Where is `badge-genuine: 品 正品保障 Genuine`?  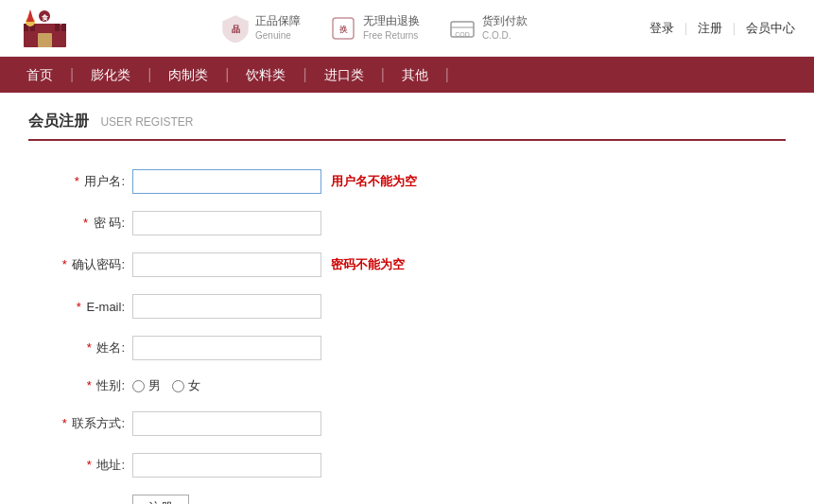
badge-genuine: 品 正品保障 Genuine is located at coordinates (261, 28).